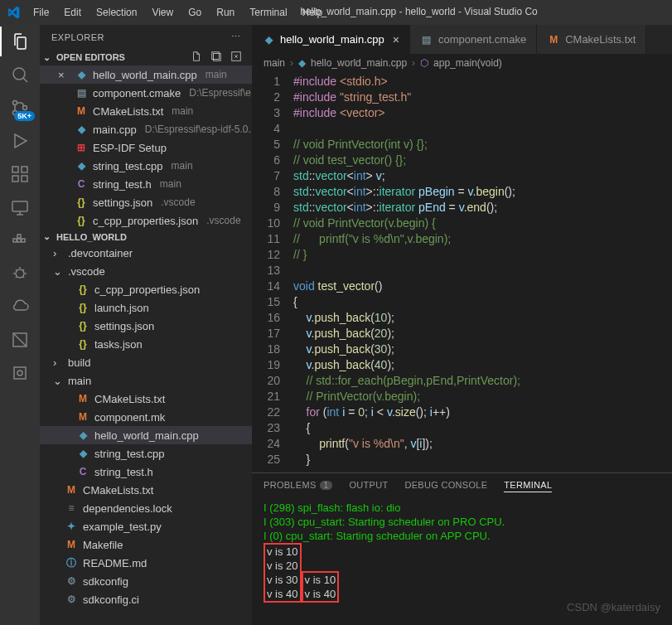  Describe the element at coordinates (20, 340) in the screenshot. I see `layout-icon` at that location.